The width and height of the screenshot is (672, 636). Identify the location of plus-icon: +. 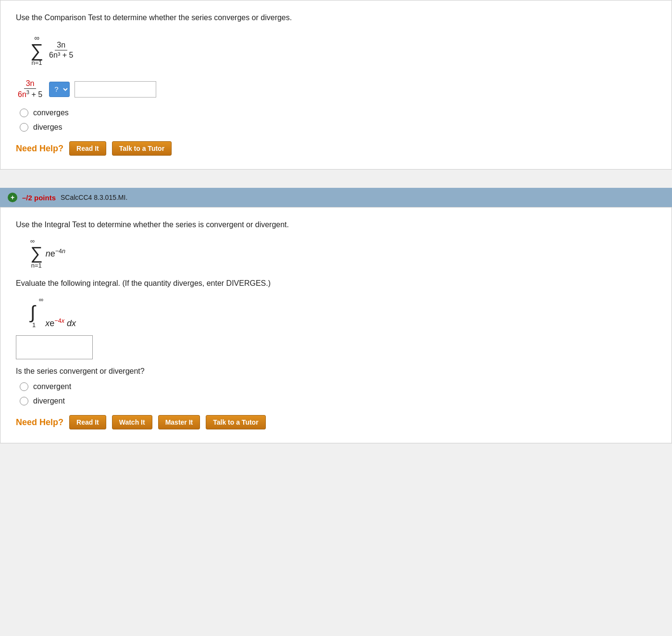
(12, 197).